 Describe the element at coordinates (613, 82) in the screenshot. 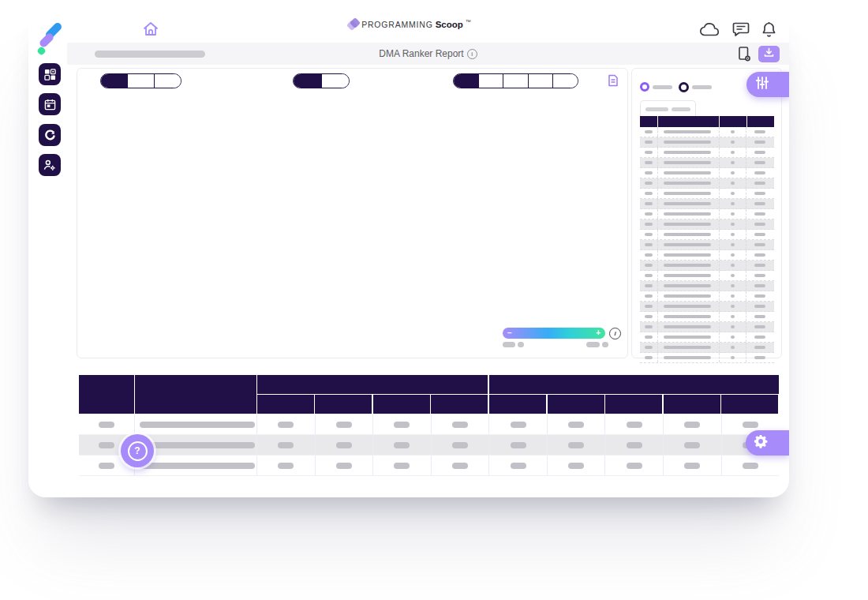

I see `document-icon` at that location.